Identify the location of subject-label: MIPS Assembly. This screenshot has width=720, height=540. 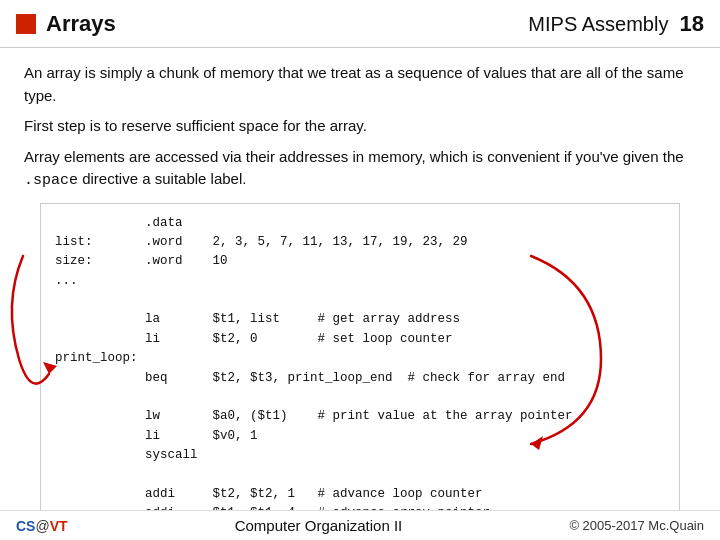
(598, 24).